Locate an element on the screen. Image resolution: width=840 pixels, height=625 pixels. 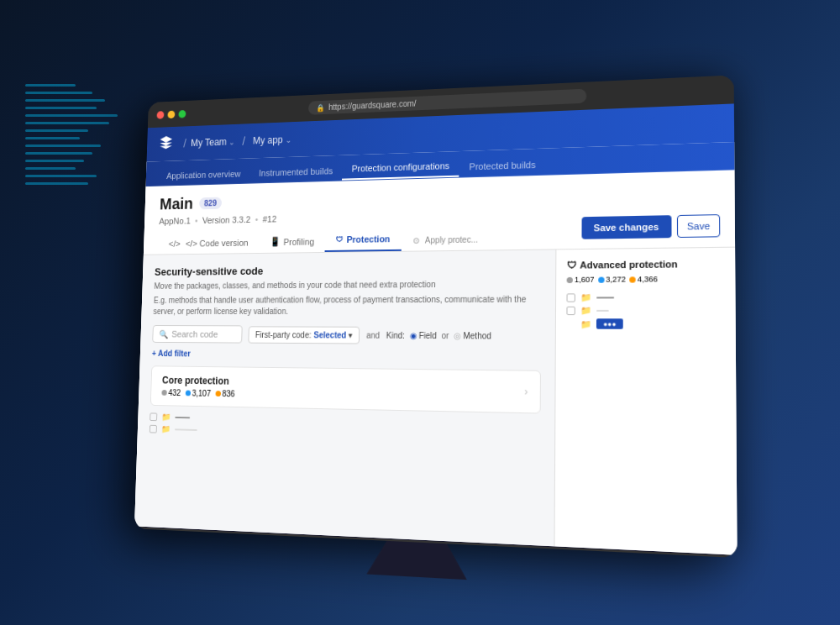
filter-connector: and is located at coordinates (373, 334).